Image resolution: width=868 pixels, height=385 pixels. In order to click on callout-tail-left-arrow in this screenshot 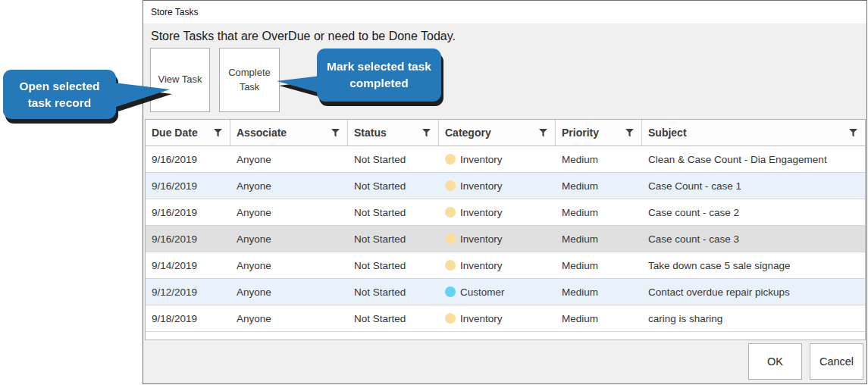, I will do `click(299, 85)`.